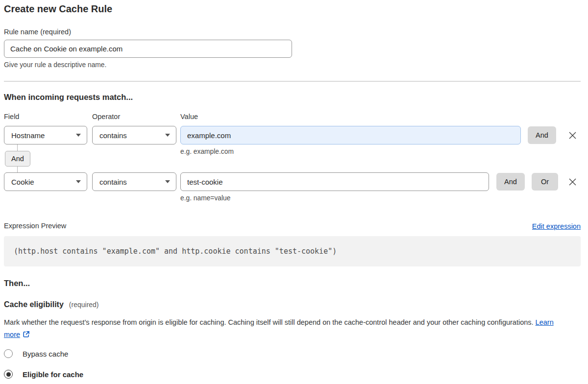 This screenshot has height=384, width=588. I want to click on operator-select-1-value: contains, so click(113, 135).